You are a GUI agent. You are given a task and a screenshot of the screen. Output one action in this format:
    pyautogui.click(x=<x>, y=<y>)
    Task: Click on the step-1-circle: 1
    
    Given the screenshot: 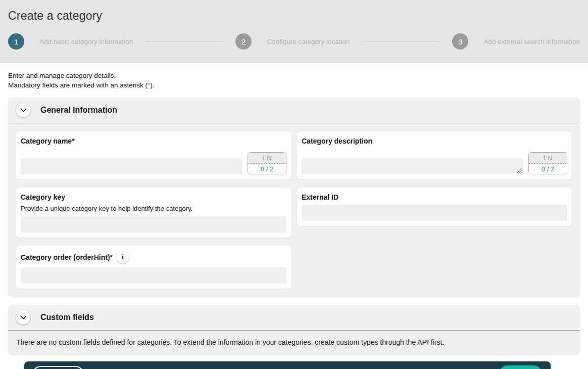 What is the action you would take?
    pyautogui.click(x=16, y=41)
    